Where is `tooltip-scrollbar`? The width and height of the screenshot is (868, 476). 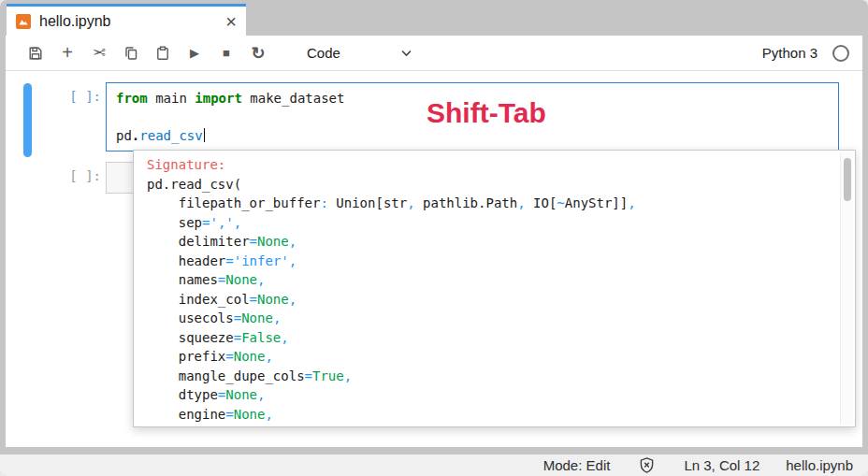 tooltip-scrollbar is located at coordinates (846, 288).